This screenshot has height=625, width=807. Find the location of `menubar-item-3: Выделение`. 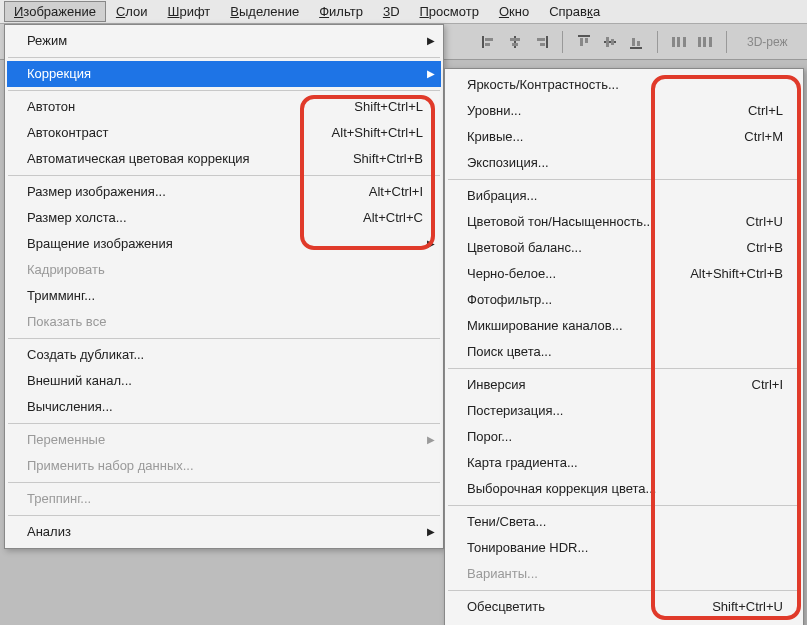

menubar-item-3: Выделение is located at coordinates (264, 12).